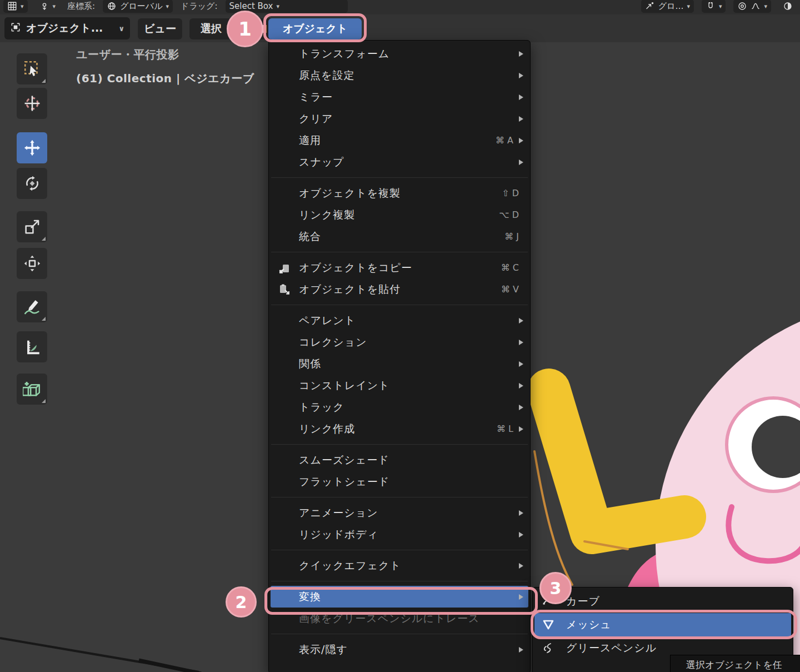 The height and width of the screenshot is (672, 800). What do you see at coordinates (408, 54) in the screenshot?
I see `menu-item-label: トランスフォーム` at bounding box center [408, 54].